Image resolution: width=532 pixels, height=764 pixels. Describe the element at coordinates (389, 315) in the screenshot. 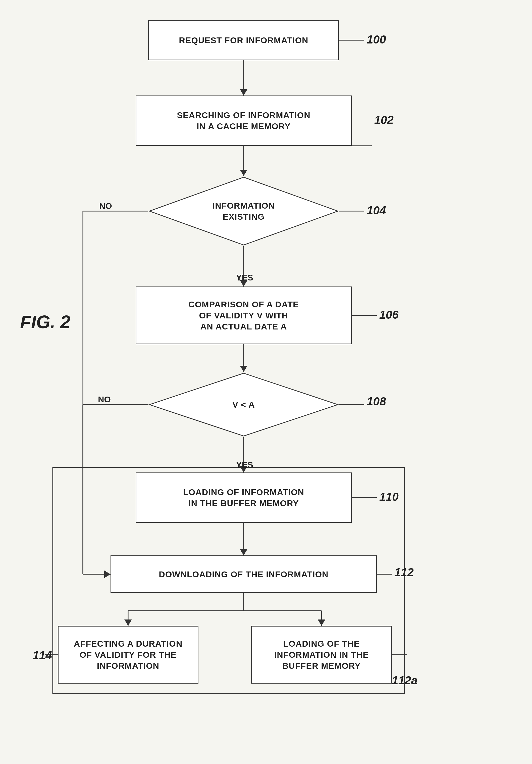

I see `ref-106: 106` at that location.